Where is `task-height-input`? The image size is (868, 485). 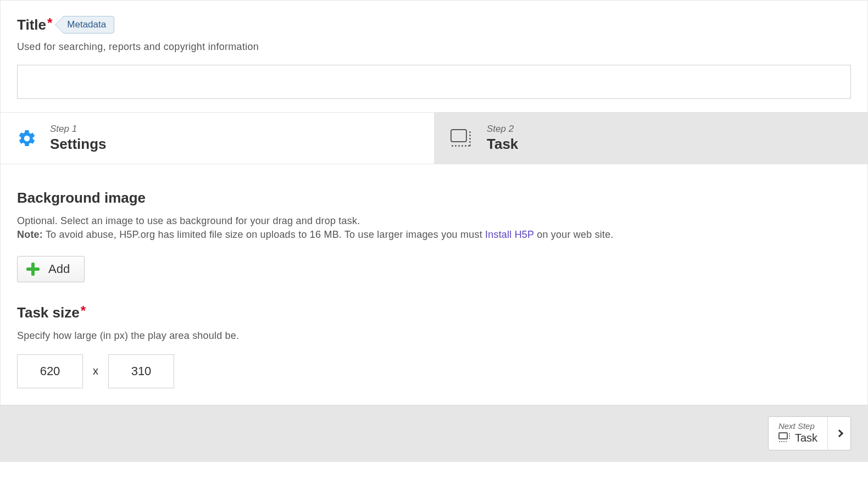 task-height-input is located at coordinates (141, 371).